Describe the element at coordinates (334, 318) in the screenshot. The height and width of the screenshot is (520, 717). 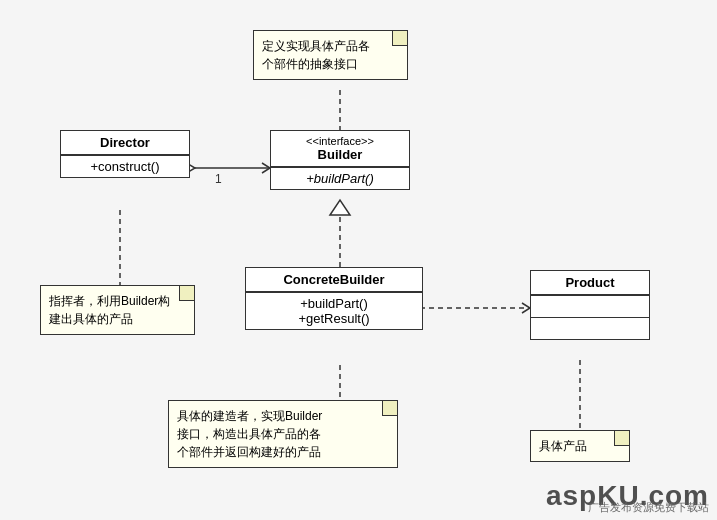
I see `concrete-method-2: +getResult()` at that location.